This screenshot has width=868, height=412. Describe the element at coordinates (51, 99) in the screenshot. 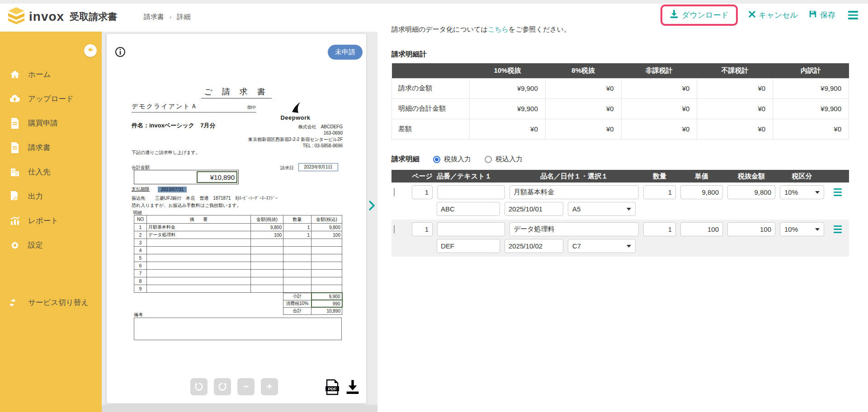

I see `sidebar-item-upload: アップロード` at that location.